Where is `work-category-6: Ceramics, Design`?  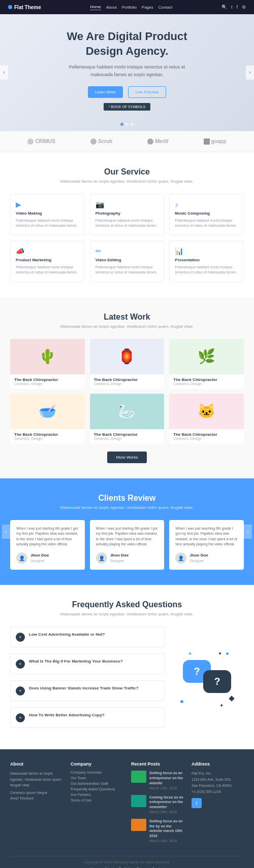
work-category-6: Ceramics, Design is located at coordinates (206, 438).